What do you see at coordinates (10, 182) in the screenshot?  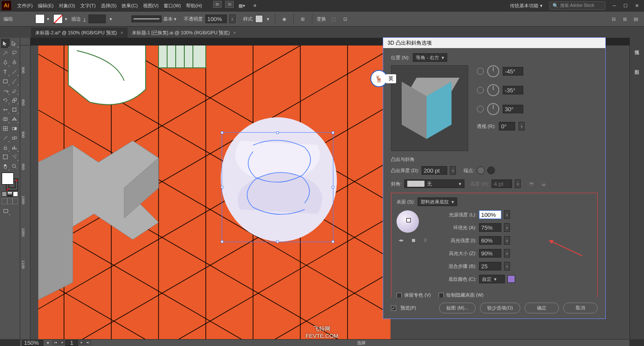 I see `fill-stroke-display` at bounding box center [10, 182].